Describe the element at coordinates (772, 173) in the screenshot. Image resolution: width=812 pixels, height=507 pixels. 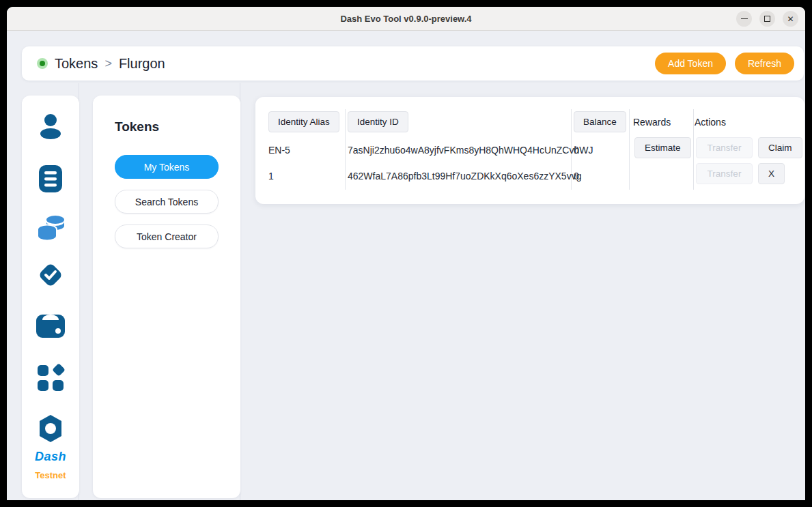
I see `remove-button: X` at that location.